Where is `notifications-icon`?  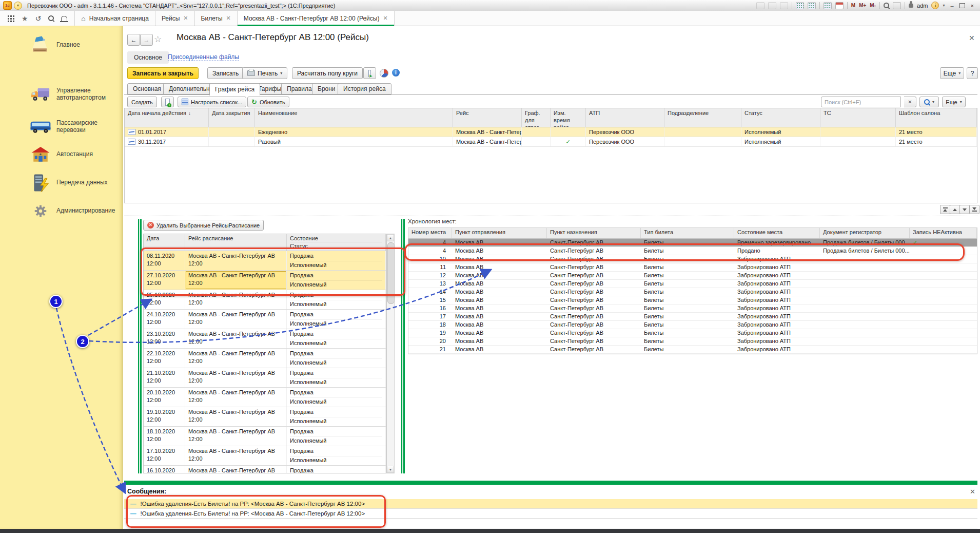
notifications-icon is located at coordinates (64, 18).